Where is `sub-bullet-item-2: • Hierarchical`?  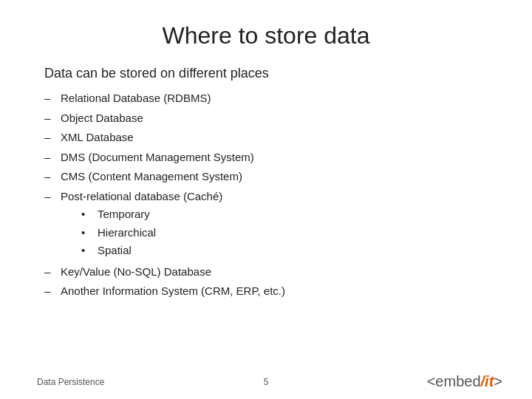 sub-bullet-item-2: • Hierarchical is located at coordinates (152, 233).